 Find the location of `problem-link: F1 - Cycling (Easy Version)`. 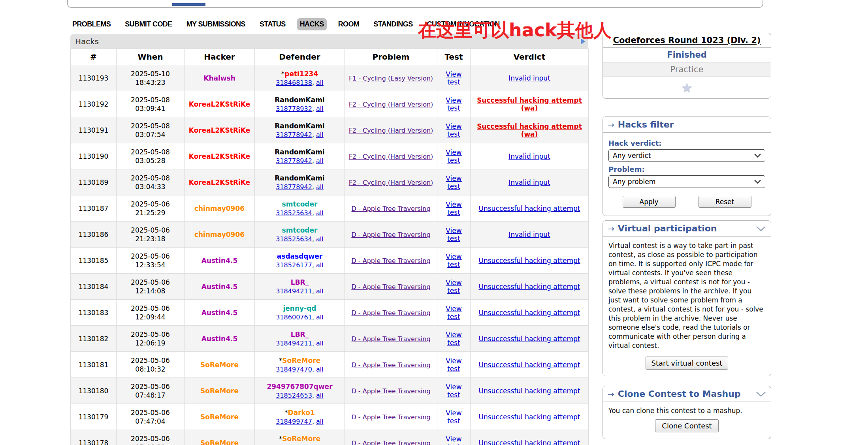

problem-link: F1 - Cycling (Easy Version) is located at coordinates (391, 78).